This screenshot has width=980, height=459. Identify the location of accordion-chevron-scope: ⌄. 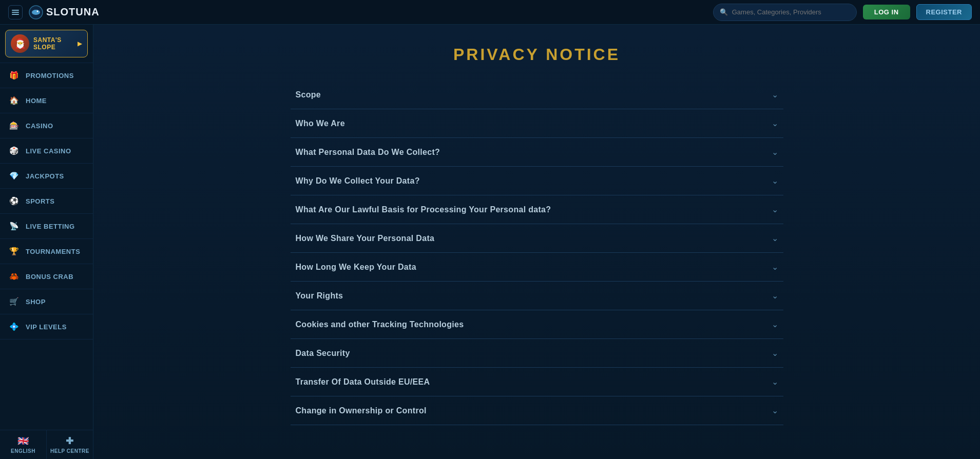
(775, 94).